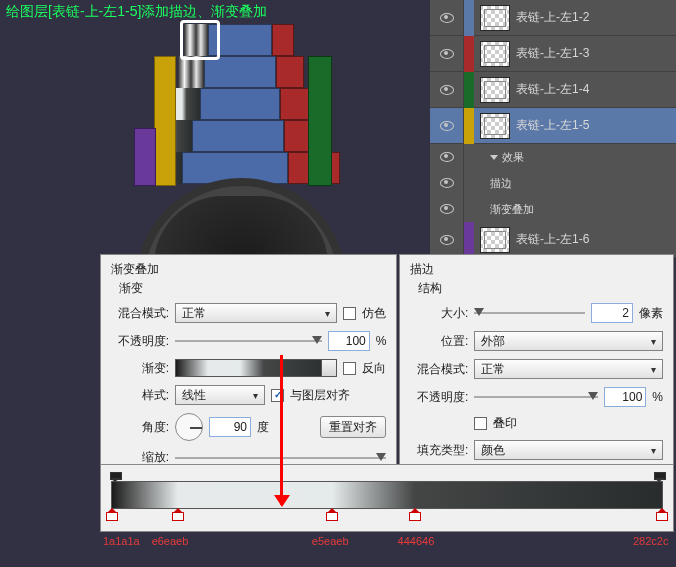  Describe the element at coordinates (416, 541) in the screenshot. I see `stop-hex-label: 444646` at that location.